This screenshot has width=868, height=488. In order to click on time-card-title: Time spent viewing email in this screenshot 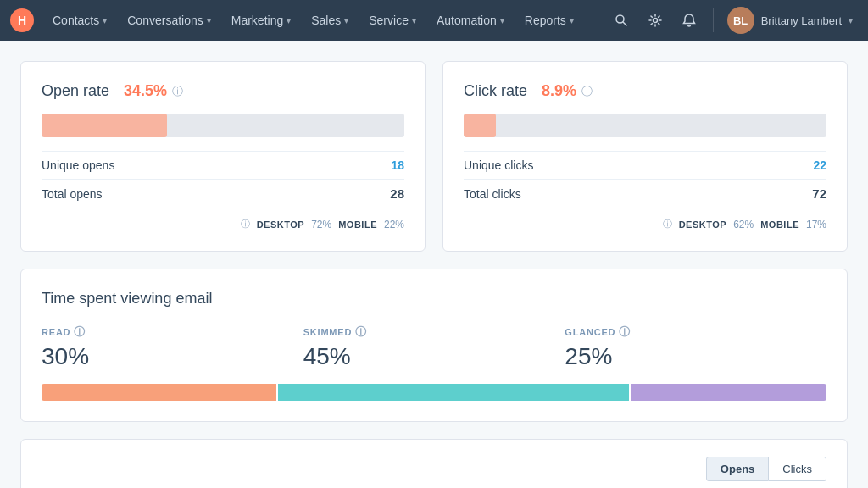, I will do `click(434, 298)`.